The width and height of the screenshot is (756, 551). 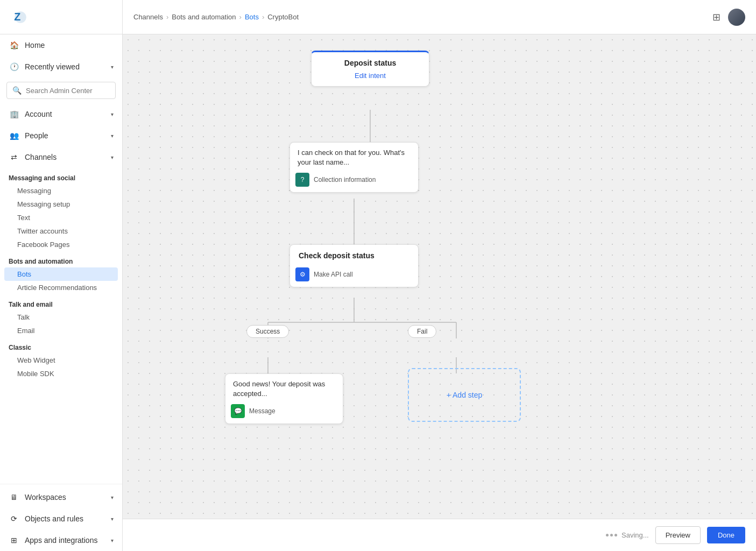 What do you see at coordinates (61, 17) in the screenshot?
I see `logo: Z` at bounding box center [61, 17].